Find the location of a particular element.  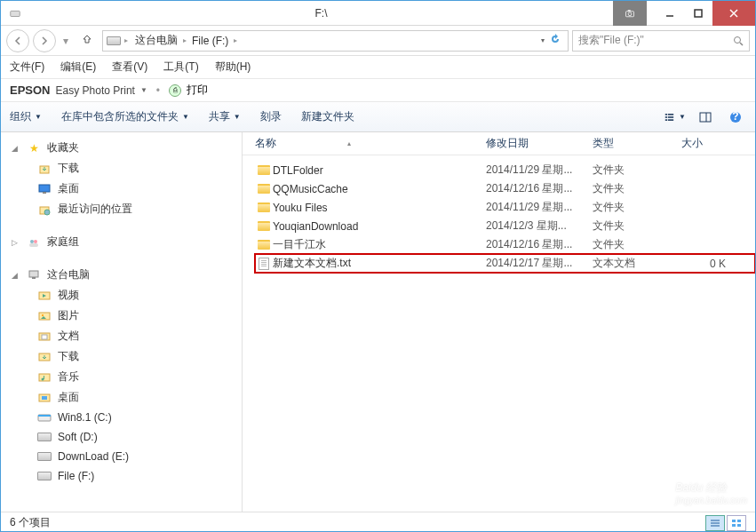

file-date: 2014/12/3 星期... is located at coordinates (539, 226).